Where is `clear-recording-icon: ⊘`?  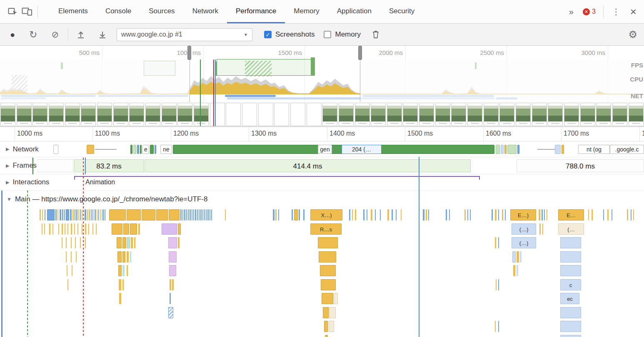
clear-recording-icon: ⊘ is located at coordinates (55, 35).